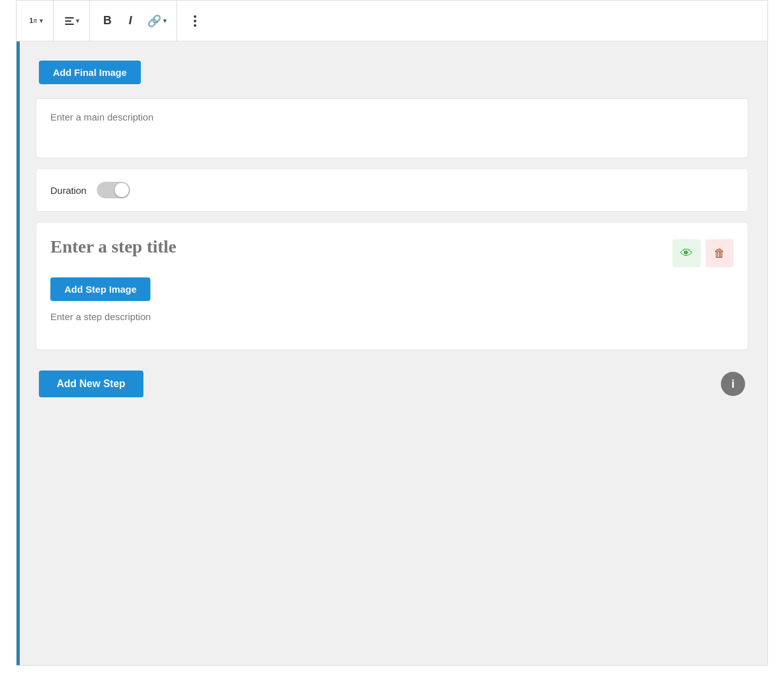 The width and height of the screenshot is (784, 676). Describe the element at coordinates (78, 20) in the screenshot. I see `chevron-down-icon-2: ▾` at that location.